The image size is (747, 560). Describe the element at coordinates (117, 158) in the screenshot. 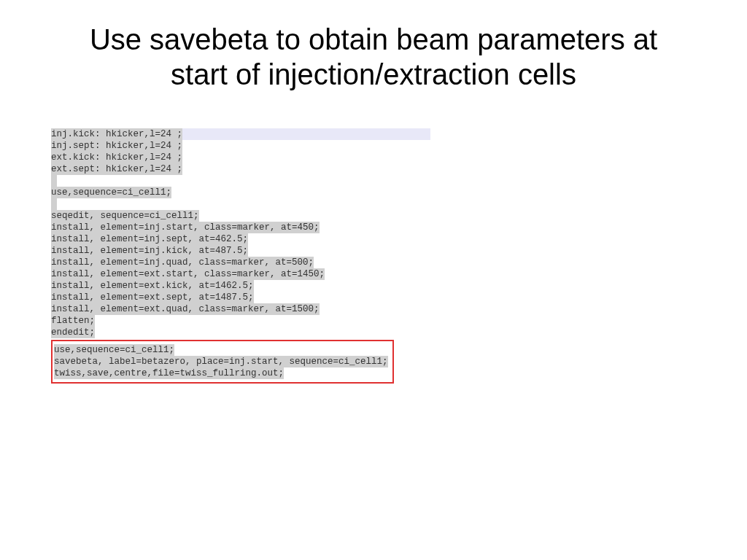

I see `code-line: ext.kick: hkicker,l=24 ;` at that location.